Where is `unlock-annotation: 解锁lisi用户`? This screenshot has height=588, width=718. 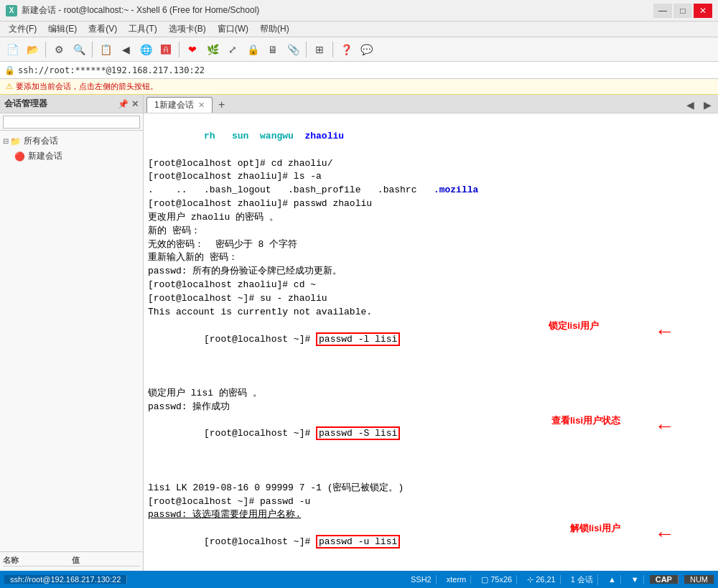
unlock-annotation: 解锁lisi用户 is located at coordinates (595, 528).